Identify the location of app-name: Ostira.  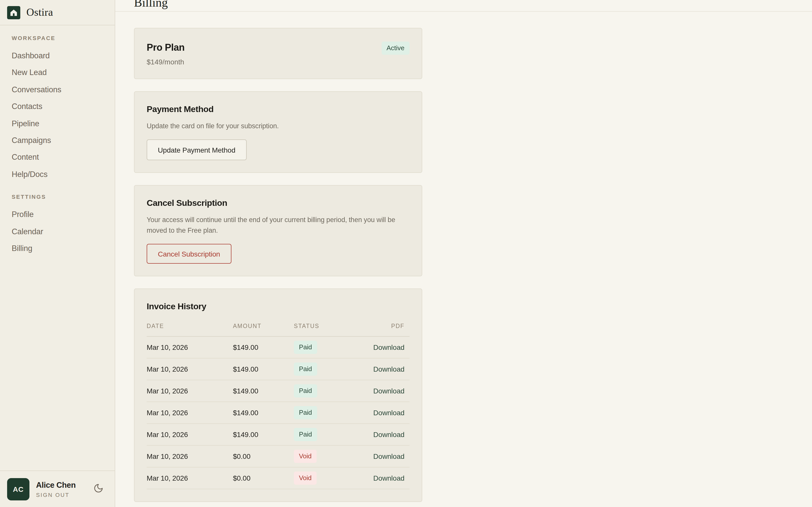
(40, 12).